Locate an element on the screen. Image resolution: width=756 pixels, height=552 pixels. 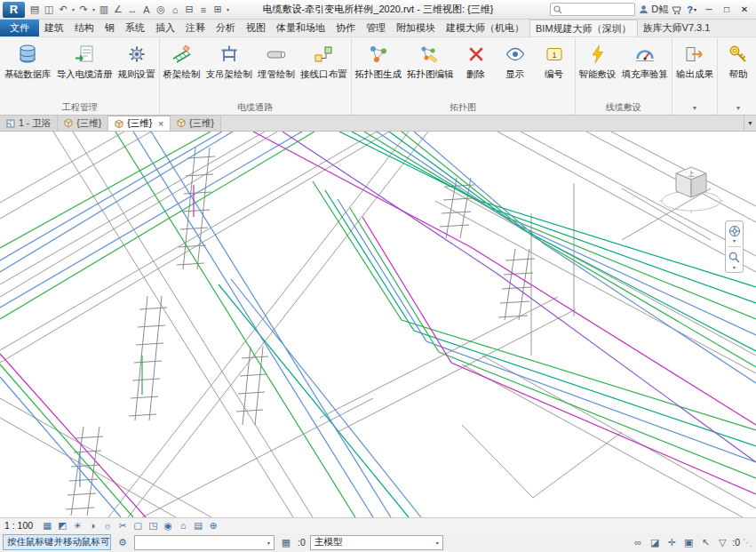
select-links-icon: ∞ is located at coordinates (638, 542).